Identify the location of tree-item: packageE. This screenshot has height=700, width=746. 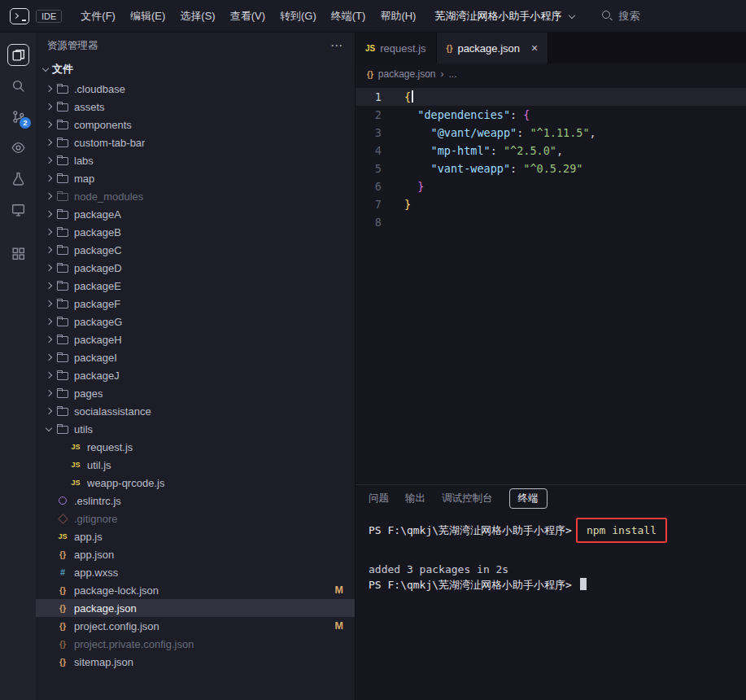
(195, 286).